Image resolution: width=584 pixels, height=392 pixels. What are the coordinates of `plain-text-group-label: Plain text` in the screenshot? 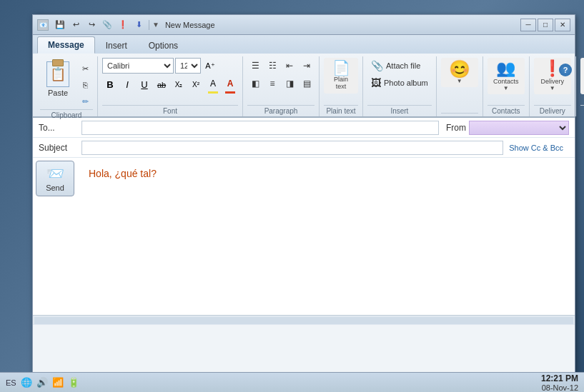 It's located at (341, 111).